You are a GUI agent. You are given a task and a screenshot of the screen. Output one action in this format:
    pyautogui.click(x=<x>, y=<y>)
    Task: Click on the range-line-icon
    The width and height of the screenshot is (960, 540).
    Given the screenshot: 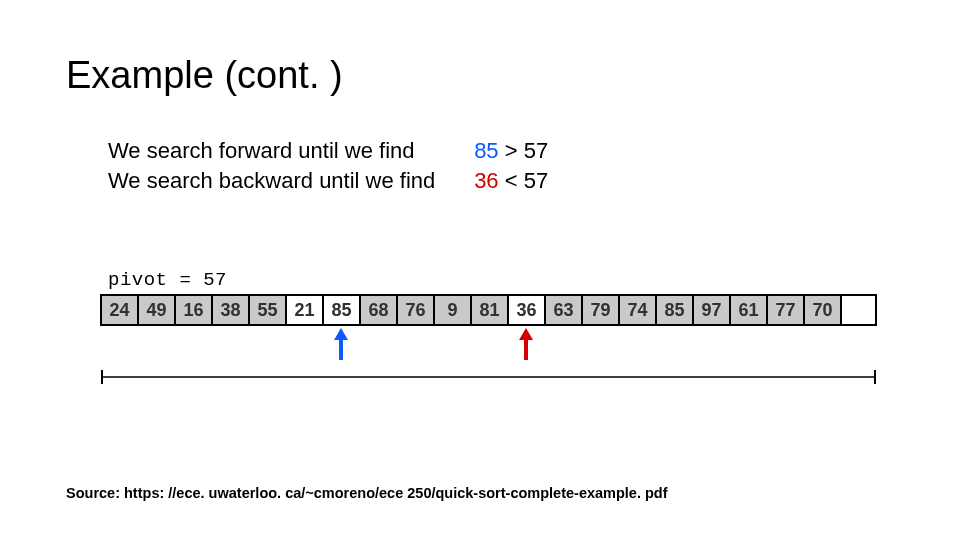 What is the action you would take?
    pyautogui.click(x=488, y=377)
    